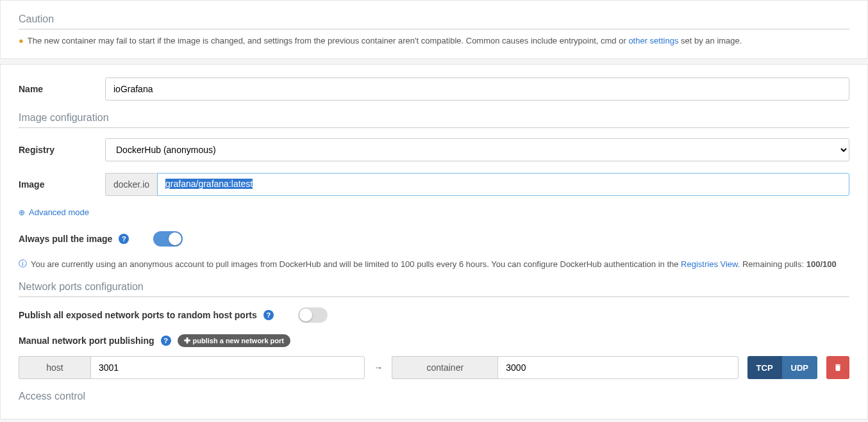 Image resolution: width=868 pixels, height=422 pixels. Describe the element at coordinates (434, 120) in the screenshot. I see `image-config-title: Image configuration` at that location.